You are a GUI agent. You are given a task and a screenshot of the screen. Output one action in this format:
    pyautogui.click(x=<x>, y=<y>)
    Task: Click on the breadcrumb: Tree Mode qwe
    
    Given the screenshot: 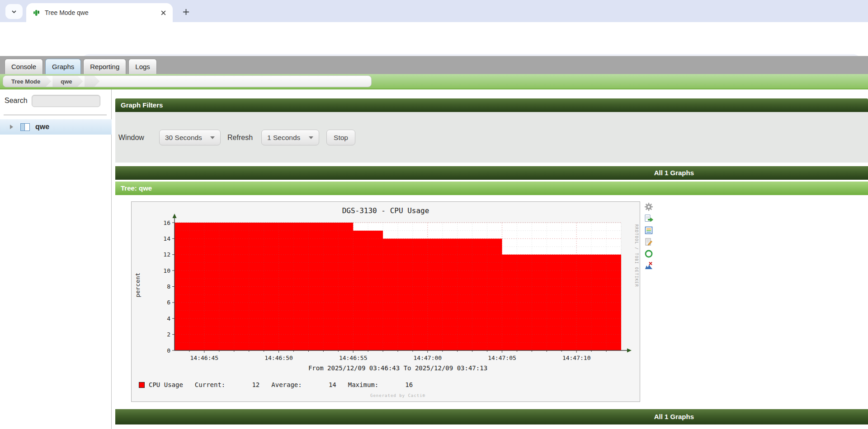 What is the action you would take?
    pyautogui.click(x=187, y=81)
    